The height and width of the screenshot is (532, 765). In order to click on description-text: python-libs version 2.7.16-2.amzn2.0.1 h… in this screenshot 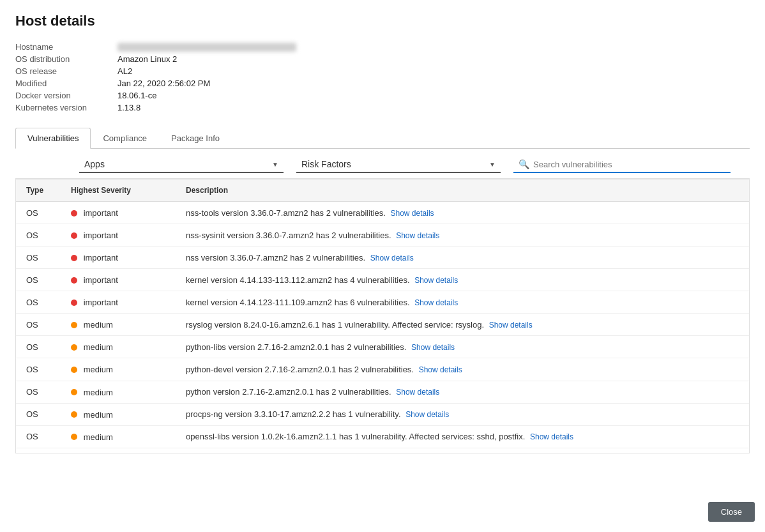, I will do `click(296, 347)`.